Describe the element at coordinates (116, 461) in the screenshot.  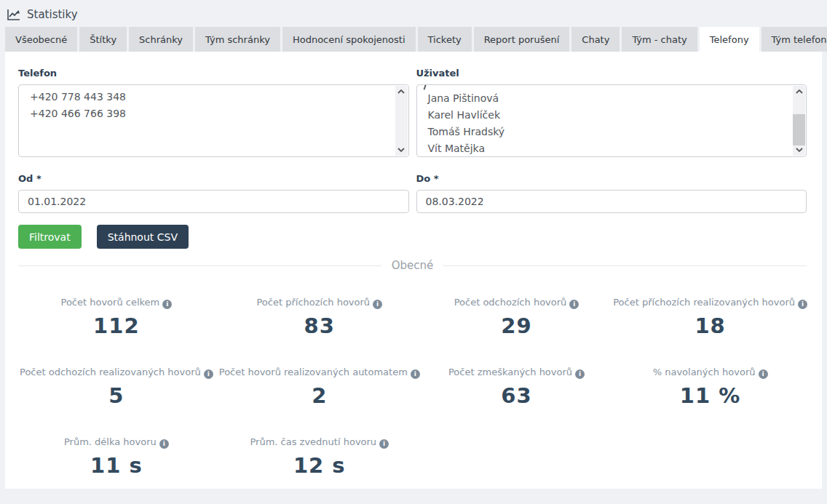
I see `stat-card: Prům. délka hovoru 11 s` at that location.